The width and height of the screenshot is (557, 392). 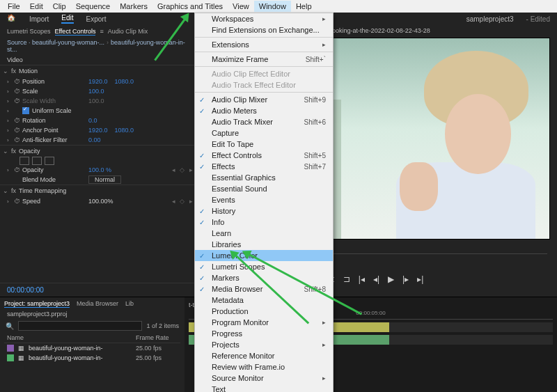 What do you see at coordinates (362, 279) in the screenshot?
I see `goto-in-icon: |◂` at bounding box center [362, 279].